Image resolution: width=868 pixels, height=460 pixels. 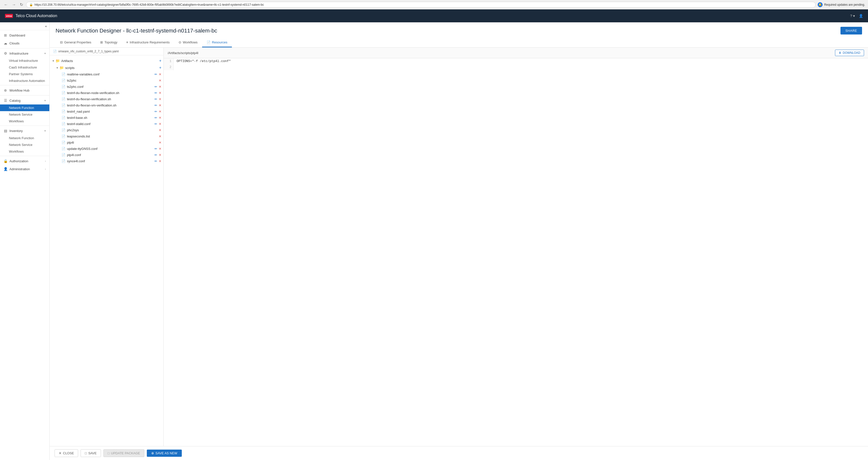 What do you see at coordinates (25, 26) in the screenshot?
I see `sidebar-collapse: «` at bounding box center [25, 26].